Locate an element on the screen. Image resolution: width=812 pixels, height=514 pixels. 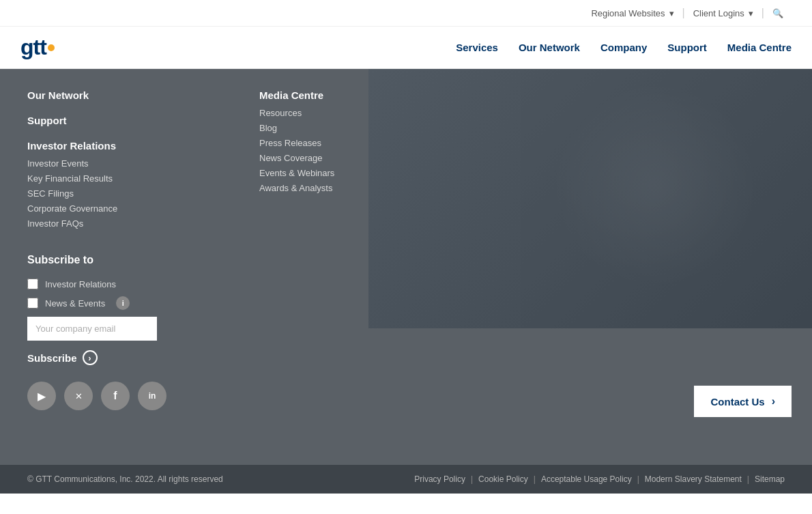
list-item: Investor FAQs is located at coordinates (123, 223).